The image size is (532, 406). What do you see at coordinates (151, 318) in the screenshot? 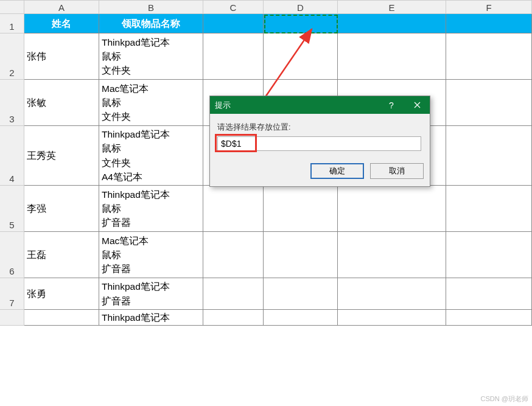
I see `cell-items: Thinkpad笔记本` at bounding box center [151, 318].